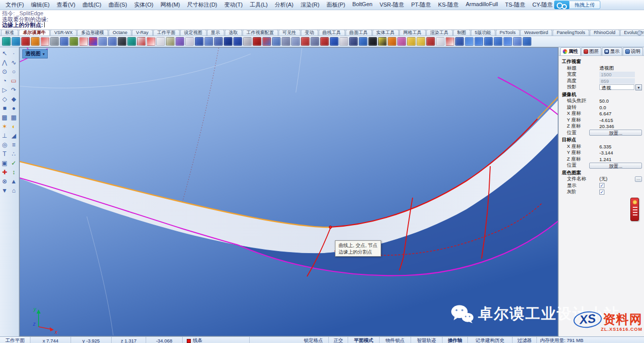 The width and height of the screenshot is (644, 343). Describe the element at coordinates (392, 5) in the screenshot. I see `menu-item: VSR-随意` at that location.